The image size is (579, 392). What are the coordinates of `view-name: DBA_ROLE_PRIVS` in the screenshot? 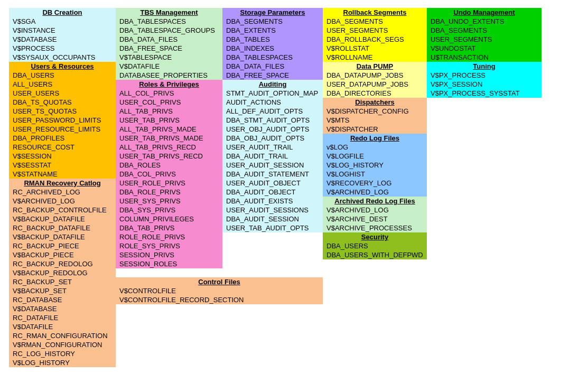 It's located at (169, 192).